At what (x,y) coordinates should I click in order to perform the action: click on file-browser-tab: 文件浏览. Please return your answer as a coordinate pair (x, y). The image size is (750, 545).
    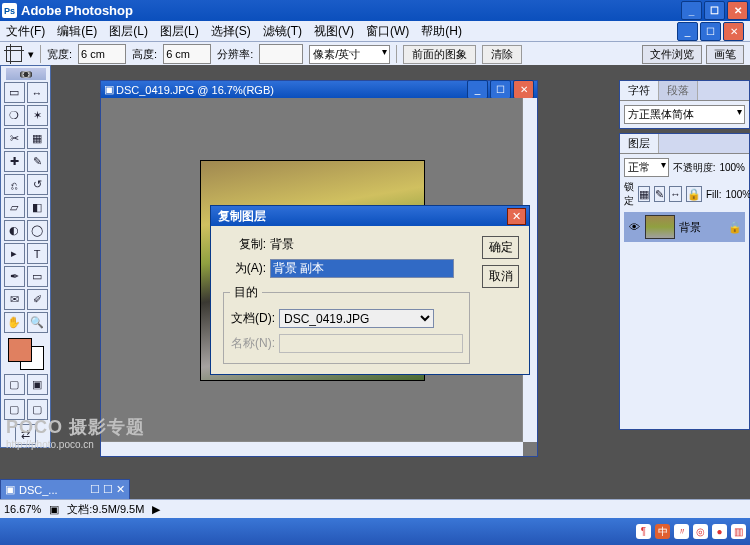
    Looking at the image, I should click on (672, 54).